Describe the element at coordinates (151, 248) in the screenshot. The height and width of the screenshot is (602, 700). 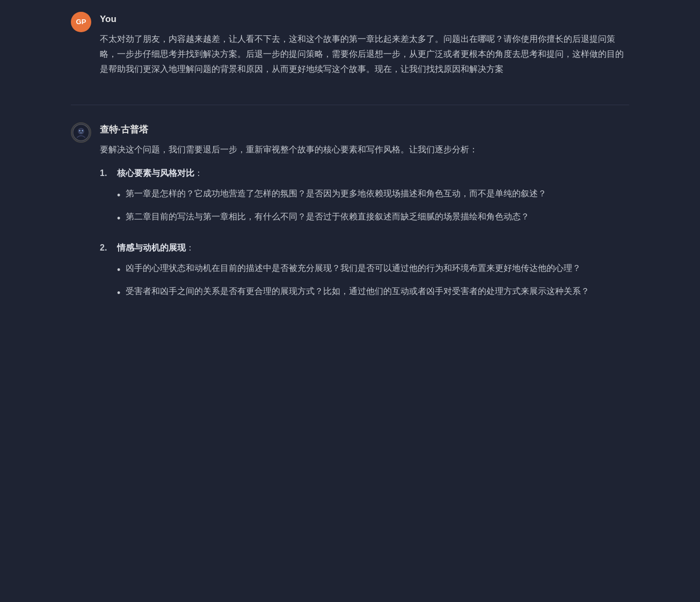
I see `section-2-title: 情感与动机的展现` at that location.